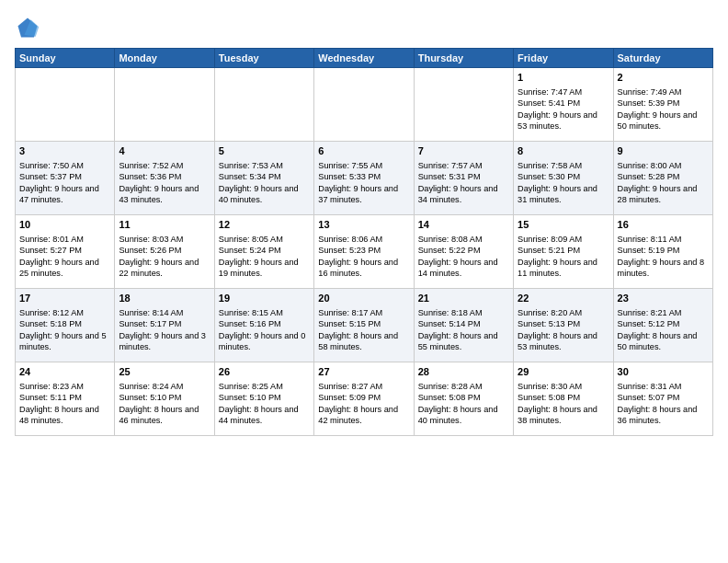  What do you see at coordinates (264, 252) in the screenshot?
I see `calendar-cell: 12Sunrise: 8:05 AM Sunset: 5:24 PM Dayli…` at bounding box center [264, 252].